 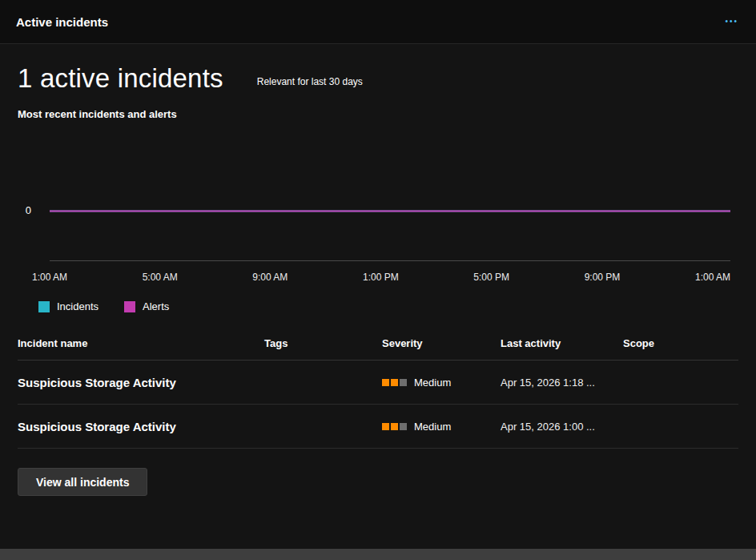 What do you see at coordinates (378, 79) in the screenshot?
I see `summary-row: 1 active incidents Relevant for last 30 …` at bounding box center [378, 79].